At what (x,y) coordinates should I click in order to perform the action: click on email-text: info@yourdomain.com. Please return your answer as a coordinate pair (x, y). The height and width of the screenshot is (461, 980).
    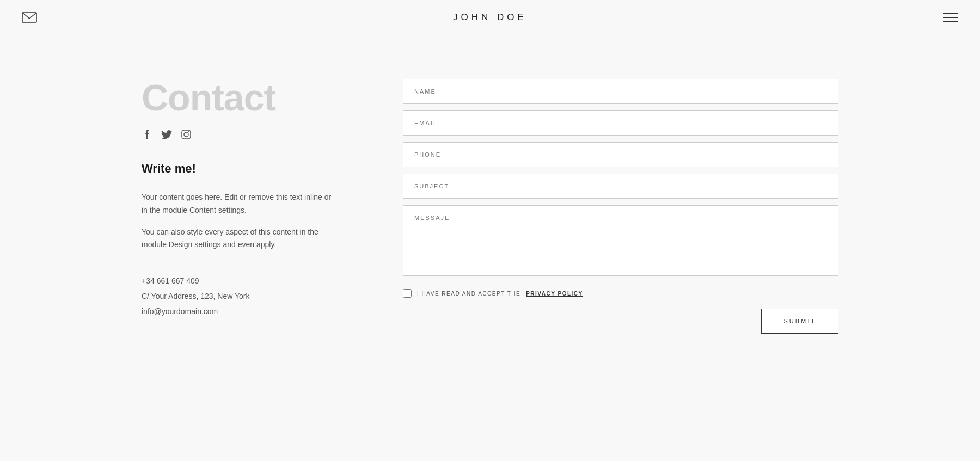
    Looking at the image, I should click on (240, 311).